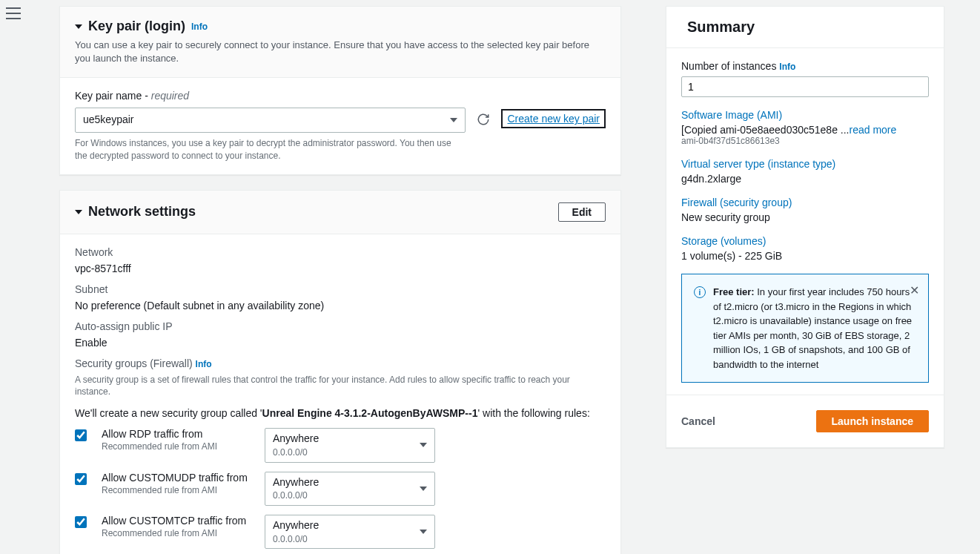 The width and height of the screenshot is (980, 554). I want to click on menu-toggle, so click(13, 13).